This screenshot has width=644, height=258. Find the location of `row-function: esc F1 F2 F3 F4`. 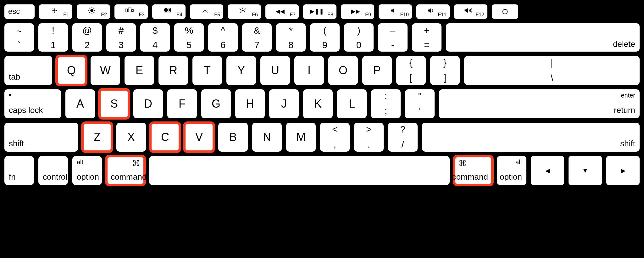

row-function: esc F1 F2 F3 F4 is located at coordinates (322, 12).